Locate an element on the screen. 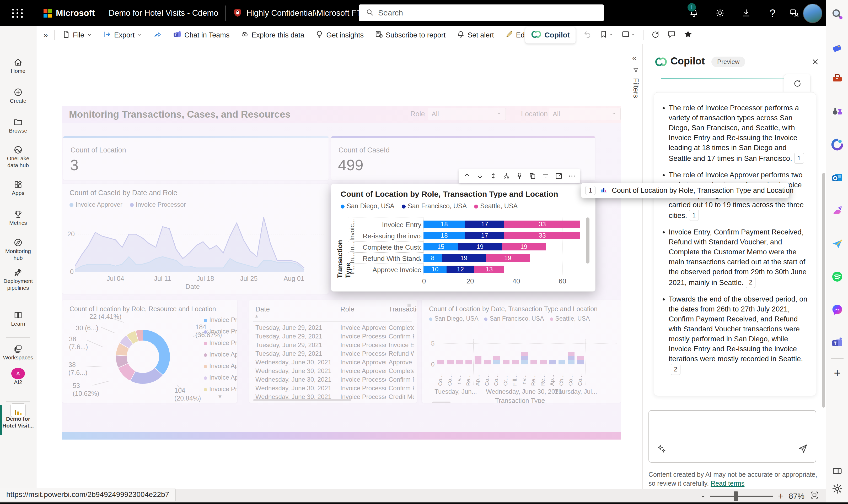 This screenshot has width=848, height=504. focused-visual-stacked-bar: Count of Location by Role, Transaction T… is located at coordinates (463, 238).